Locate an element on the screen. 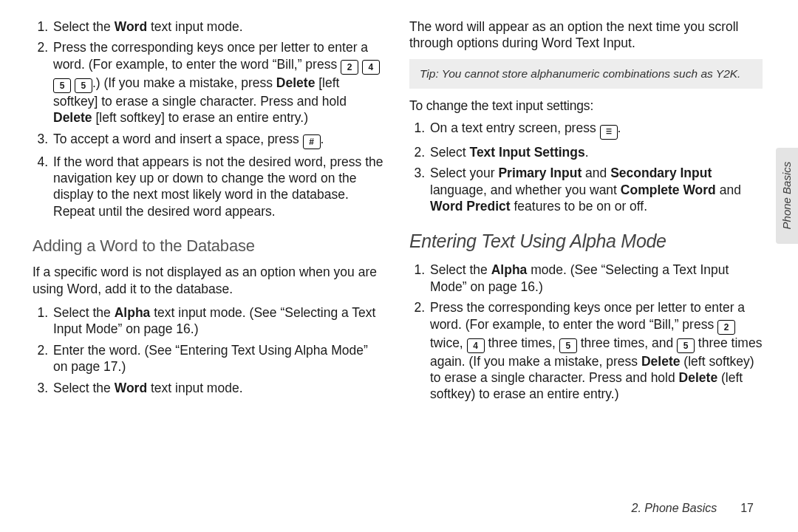  bold-complete-word: Complete Word is located at coordinates (668, 190).